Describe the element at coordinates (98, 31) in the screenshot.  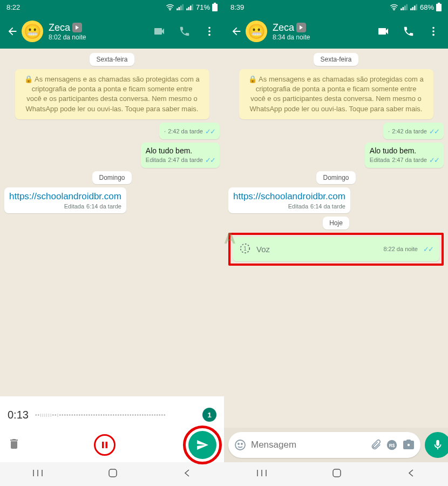
I see `contact-info: Zeca 8:02 da noite` at that location.